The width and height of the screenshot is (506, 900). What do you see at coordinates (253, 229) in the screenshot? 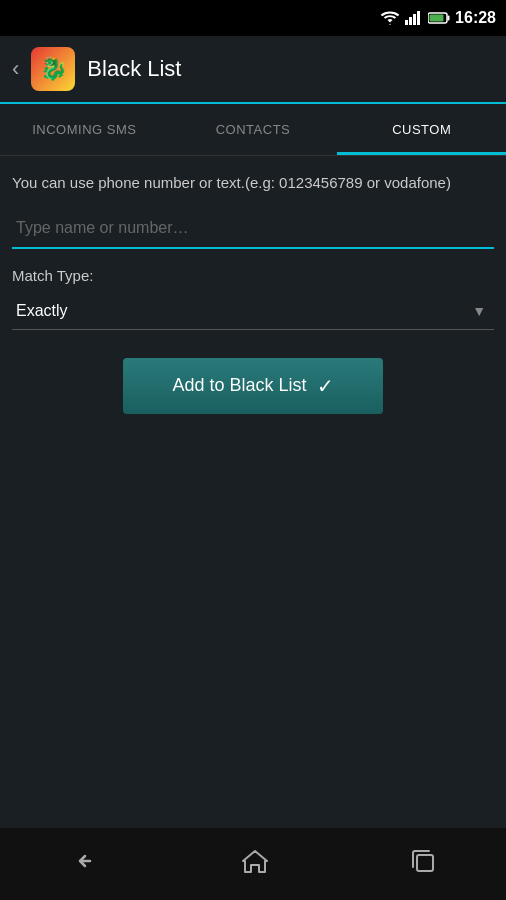
I see `input-container` at bounding box center [253, 229].